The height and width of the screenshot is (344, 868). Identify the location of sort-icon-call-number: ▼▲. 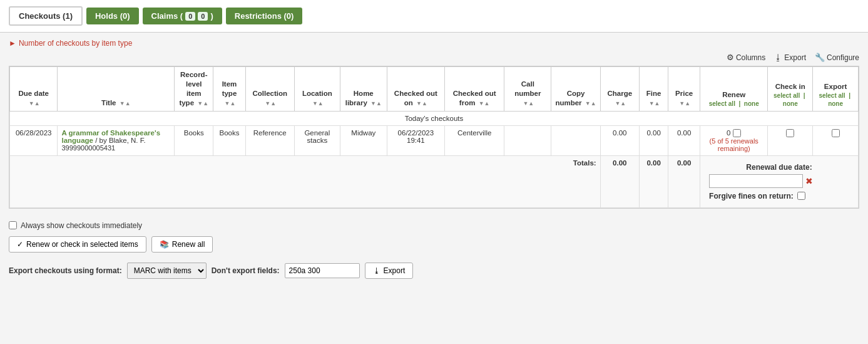
(528, 104).